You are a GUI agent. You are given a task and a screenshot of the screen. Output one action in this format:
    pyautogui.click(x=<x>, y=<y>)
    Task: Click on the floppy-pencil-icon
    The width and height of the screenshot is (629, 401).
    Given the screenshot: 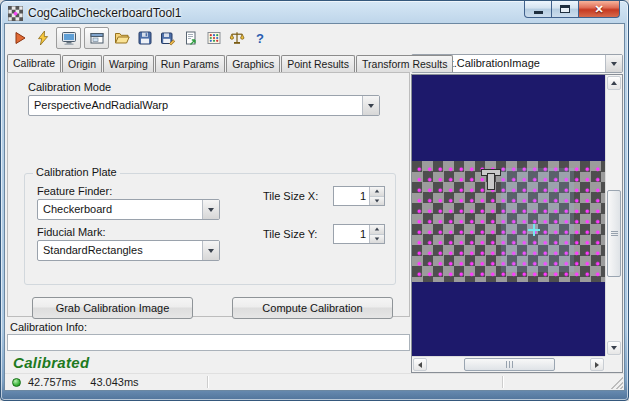 What is the action you would take?
    pyautogui.click(x=168, y=38)
    